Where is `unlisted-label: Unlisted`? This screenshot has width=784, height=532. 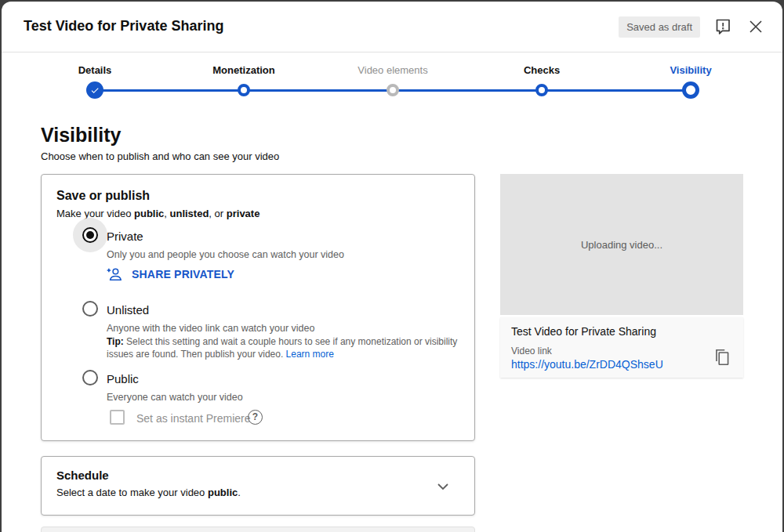
unlisted-label: Unlisted is located at coordinates (128, 310).